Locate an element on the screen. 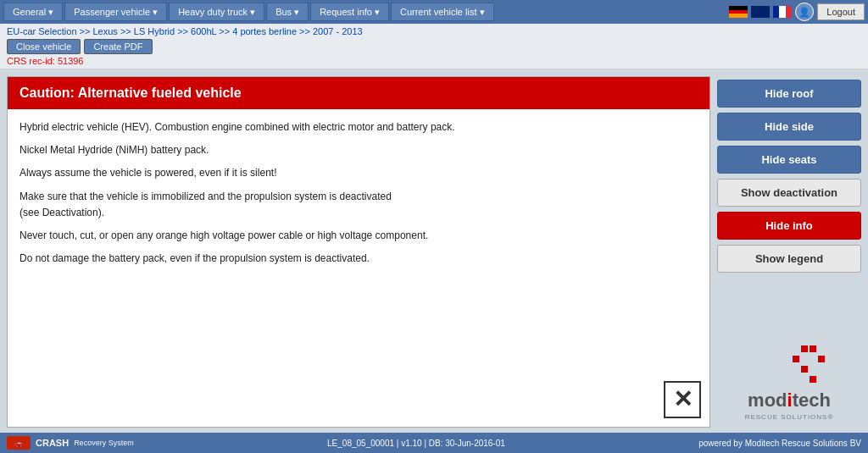  moditech-logo: moditech RESCUE SOLUTIONS® is located at coordinates (789, 383).